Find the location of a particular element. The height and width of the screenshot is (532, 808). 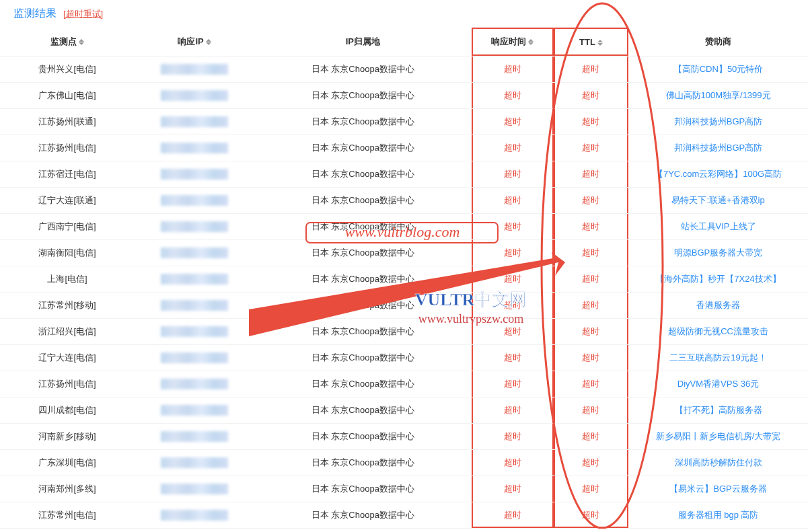

table-row: 广东佛山[电信] 日本 东京Choopa数据中心 超时 超时 佛山高防100M独… is located at coordinates (404, 96).